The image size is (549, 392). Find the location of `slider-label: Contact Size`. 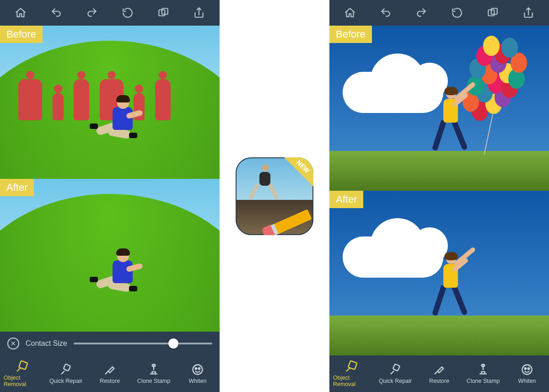

slider-label: Contact Size is located at coordinates (47, 344).